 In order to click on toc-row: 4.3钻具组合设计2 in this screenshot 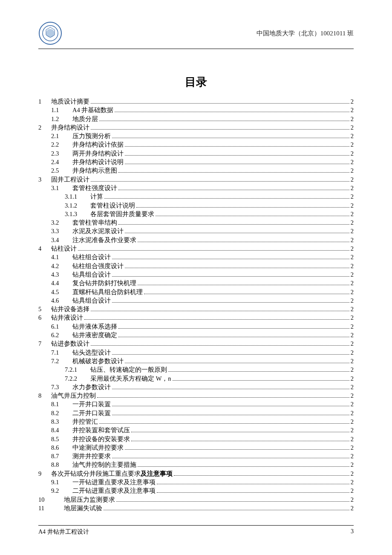, I will do `click(196, 275)`.